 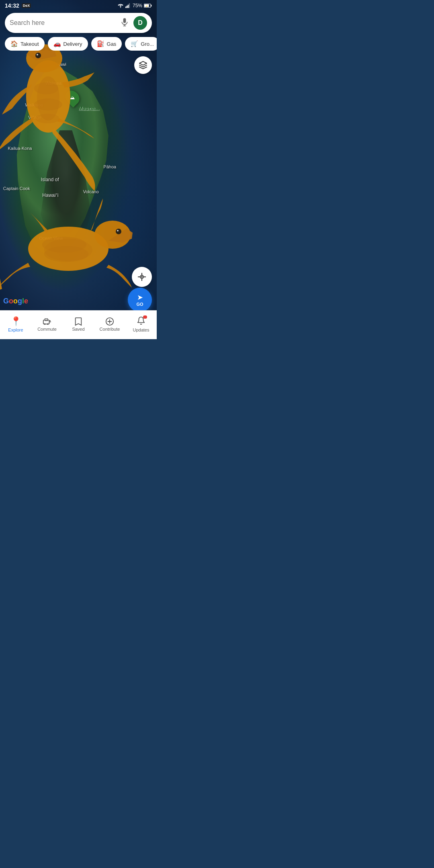 What do you see at coordinates (78, 23) in the screenshot?
I see `search-bar: D` at bounding box center [78, 23].